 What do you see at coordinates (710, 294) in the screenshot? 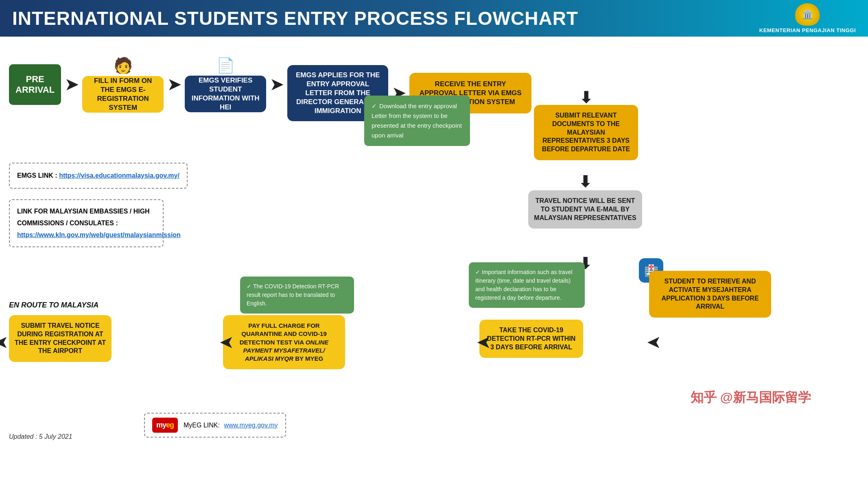
I see `step7-box: STUDENT TO RETRIEVE AND ACTIVATE MYSEJAH…` at bounding box center [710, 294].